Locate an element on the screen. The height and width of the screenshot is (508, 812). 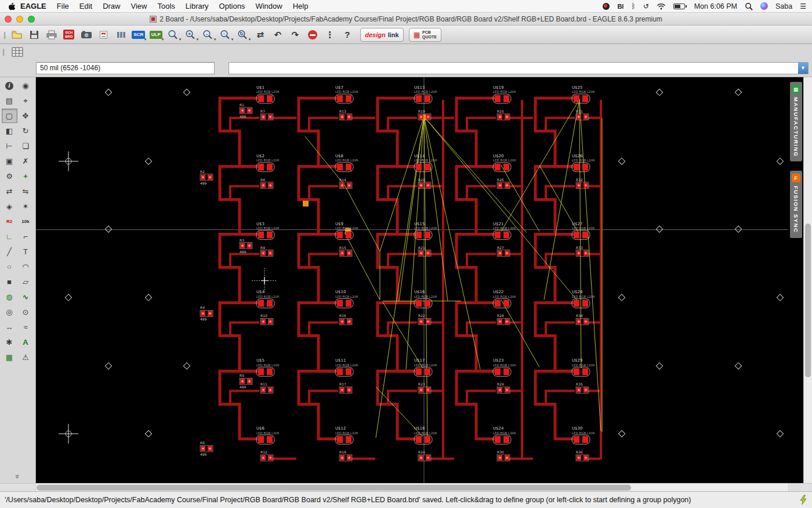
grid-button is located at coordinates (17, 52).